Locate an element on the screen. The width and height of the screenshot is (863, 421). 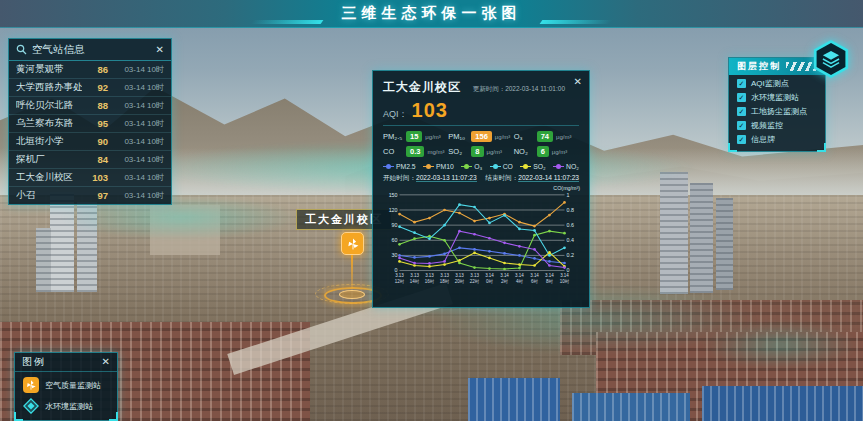
layers-icon is located at coordinates (831, 59).